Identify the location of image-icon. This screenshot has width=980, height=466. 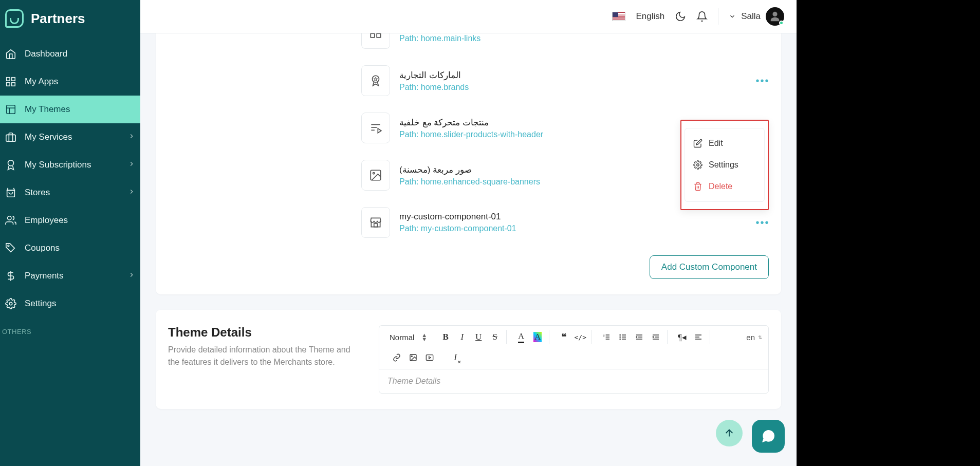
(376, 175).